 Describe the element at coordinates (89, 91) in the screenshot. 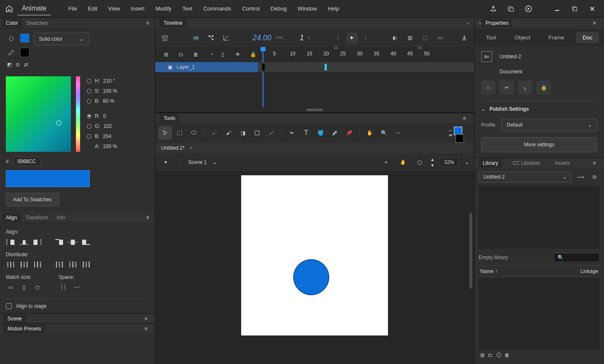

I see `radio-s` at that location.